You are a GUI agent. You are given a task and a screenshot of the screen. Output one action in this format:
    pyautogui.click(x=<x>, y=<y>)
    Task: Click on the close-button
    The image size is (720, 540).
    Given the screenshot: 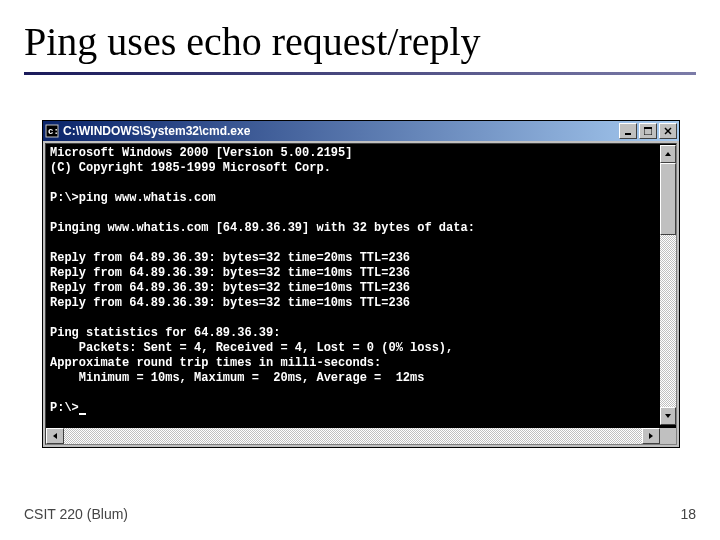 What is the action you would take?
    pyautogui.click(x=668, y=131)
    